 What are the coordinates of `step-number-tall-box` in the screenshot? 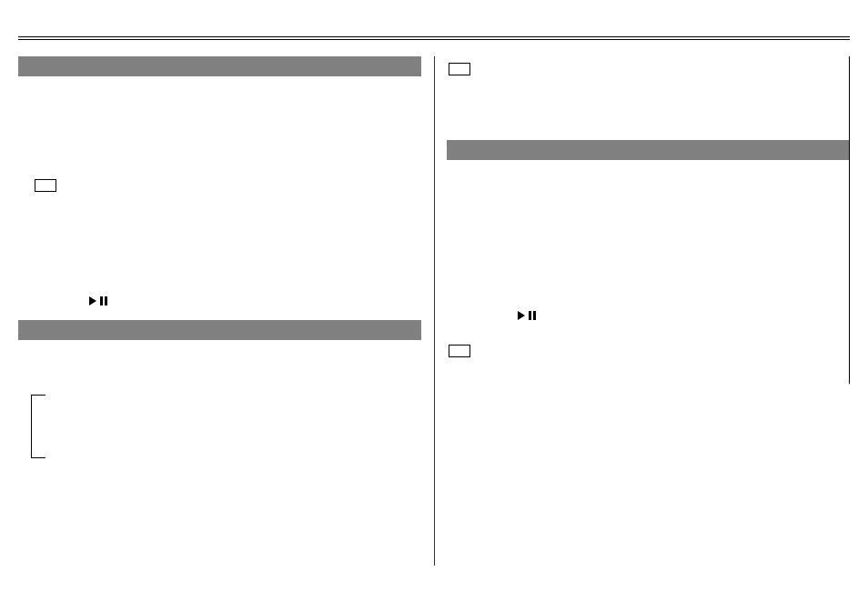 It's located at (226, 428).